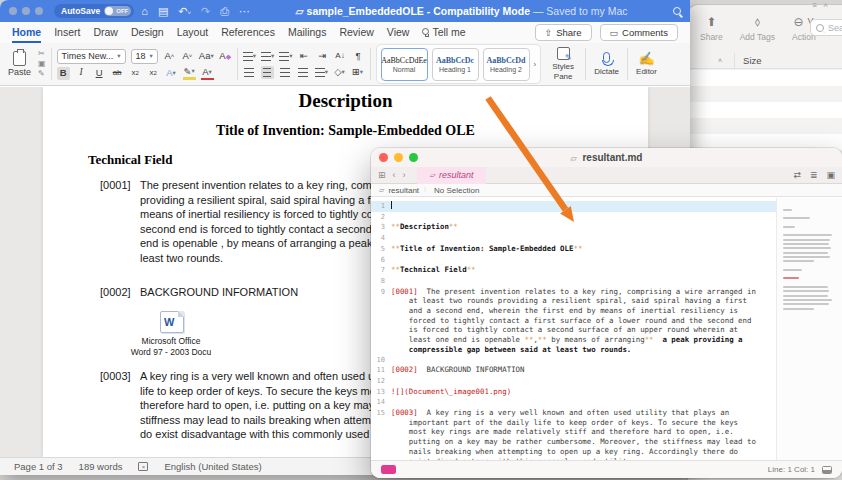  What do you see at coordinates (677, 11) in the screenshot?
I see `titlebar-search-icon` at bounding box center [677, 11].